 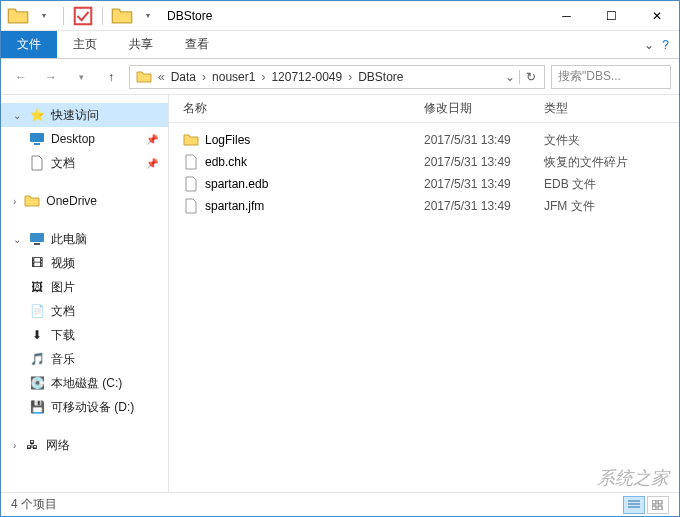 I want to click on icons-view-button, so click(x=658, y=505).